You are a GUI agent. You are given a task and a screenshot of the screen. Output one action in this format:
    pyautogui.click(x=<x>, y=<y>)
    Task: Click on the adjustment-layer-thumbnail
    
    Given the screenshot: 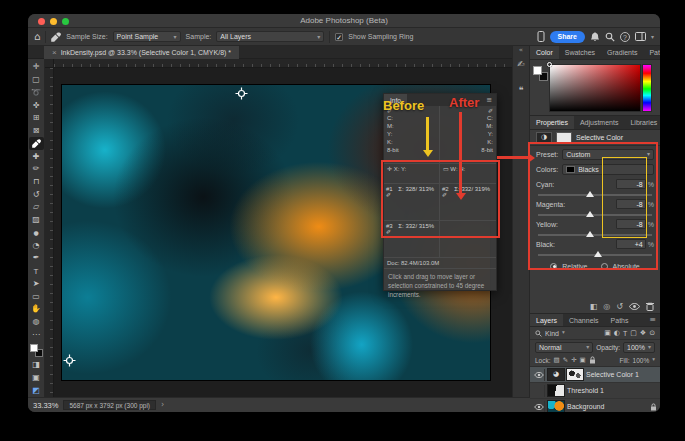 What is the action you would take?
    pyautogui.click(x=556, y=390)
    